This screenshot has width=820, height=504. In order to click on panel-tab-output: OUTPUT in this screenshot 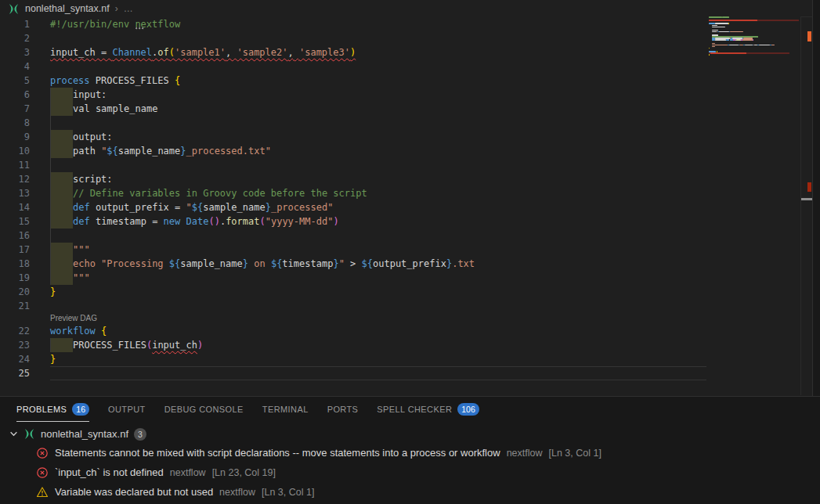, I will do `click(127, 409)`.